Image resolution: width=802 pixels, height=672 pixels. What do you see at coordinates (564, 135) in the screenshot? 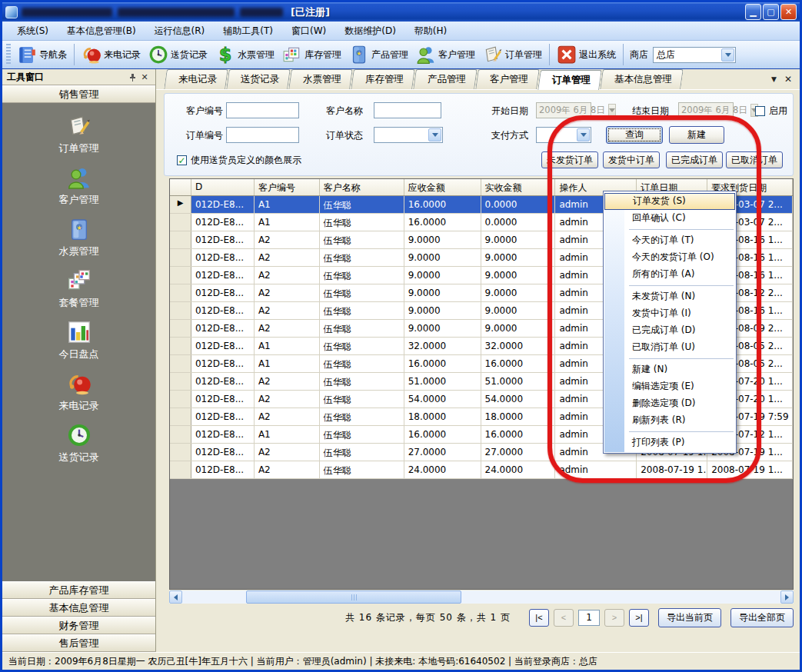
I see `pay-method-select` at bounding box center [564, 135].